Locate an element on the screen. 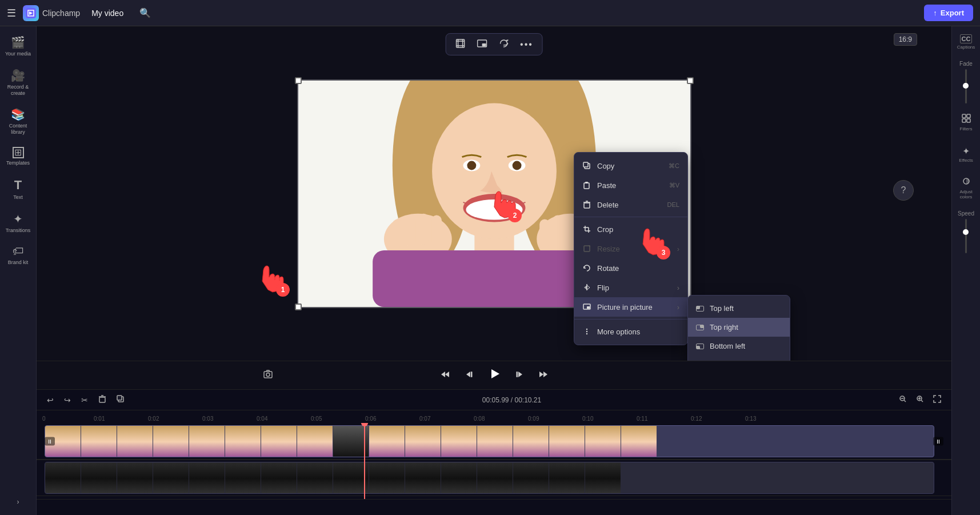  top-right-icon is located at coordinates (700, 328).